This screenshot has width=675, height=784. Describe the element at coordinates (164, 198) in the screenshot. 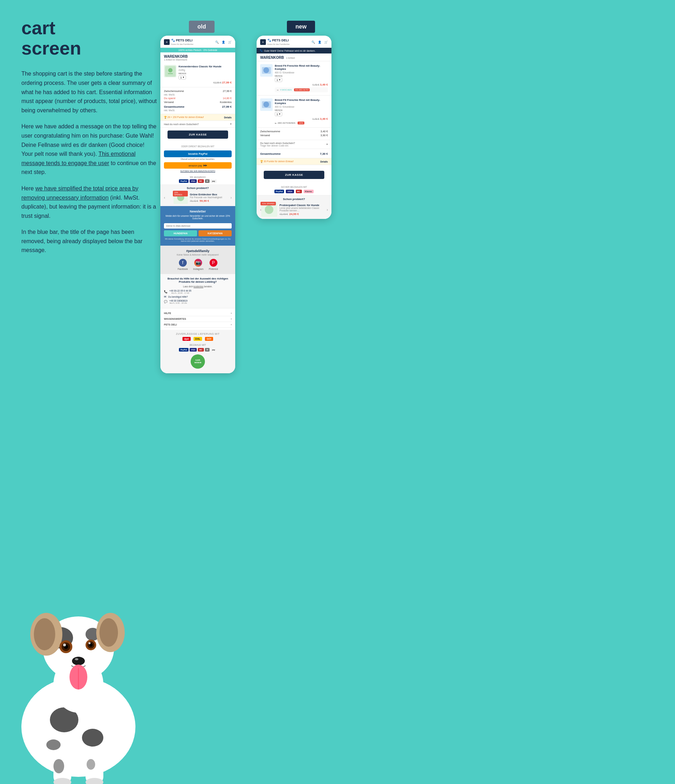

I see `old-carousel-prev: ‹` at that location.